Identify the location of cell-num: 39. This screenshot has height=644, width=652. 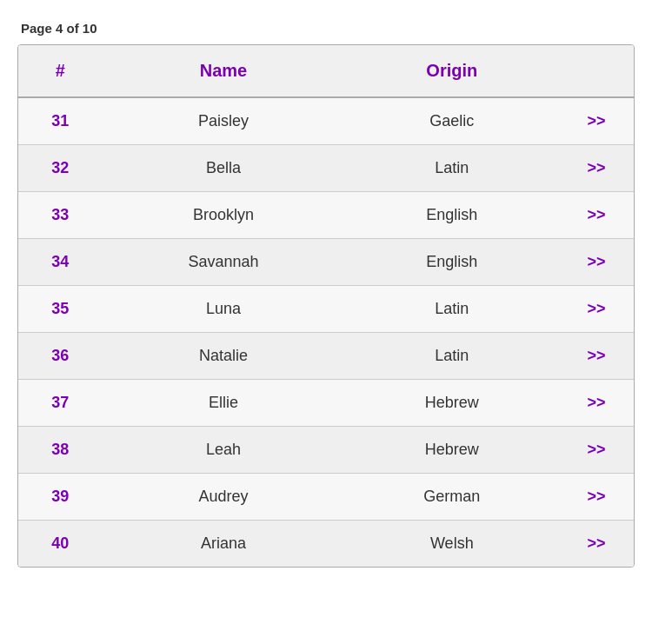
(61, 497).